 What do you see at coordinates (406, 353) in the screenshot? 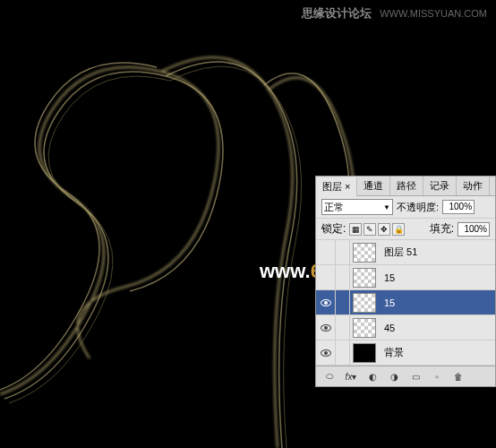
I see `layer-row: 背景` at bounding box center [406, 353].